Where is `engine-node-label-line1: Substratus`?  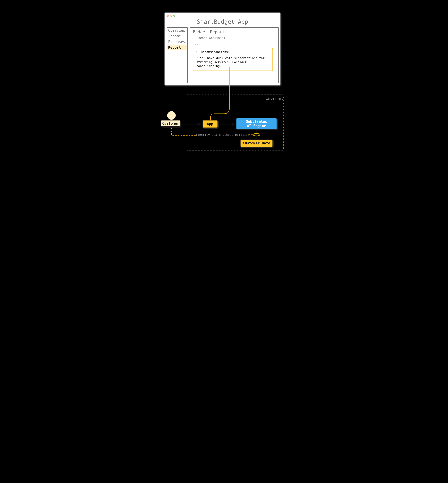 engine-node-label-line1: Substratus is located at coordinates (256, 122).